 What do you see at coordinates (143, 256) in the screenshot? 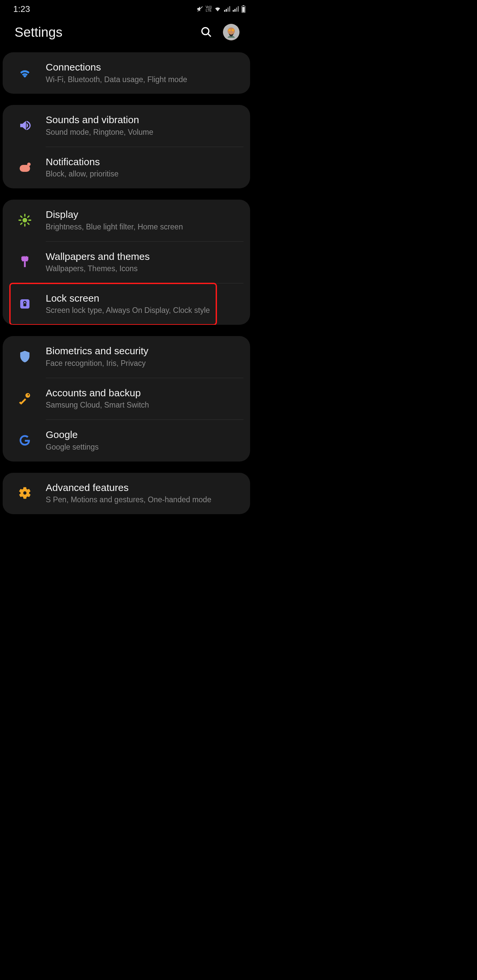
I see `row-title: Wallpapers and themes` at bounding box center [143, 256].